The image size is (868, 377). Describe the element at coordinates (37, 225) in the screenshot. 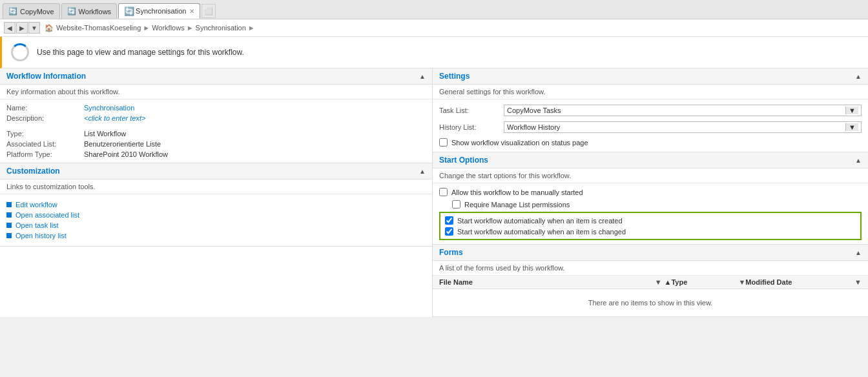

I see `open-task-list-link: Open task list` at that location.